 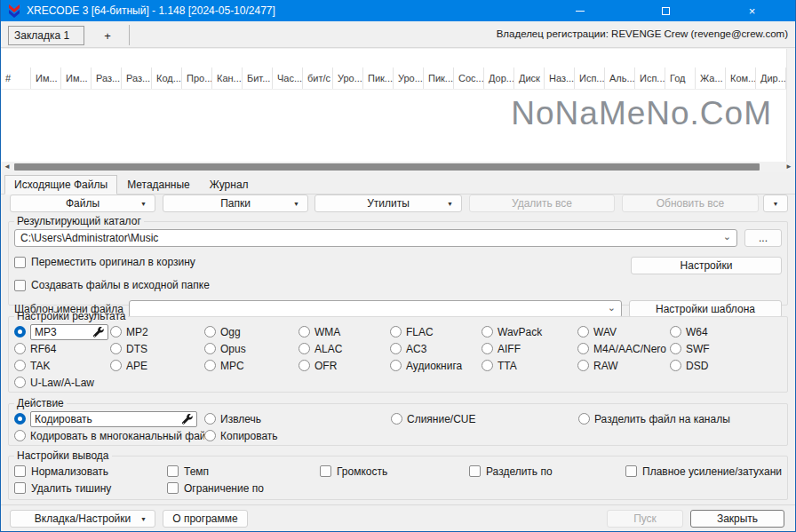 What do you see at coordinates (485, 419) in the screenshot?
I see `action-radio-option: Слияние/CUE` at bounding box center [485, 419].